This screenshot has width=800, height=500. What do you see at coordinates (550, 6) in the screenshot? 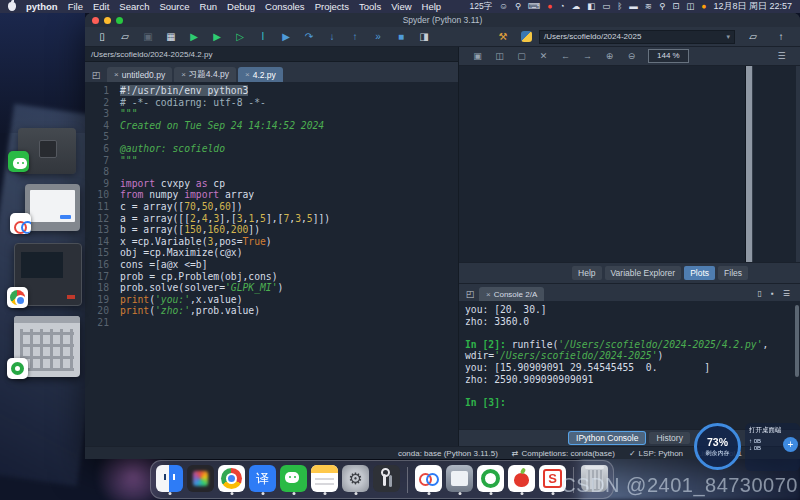
I see `record-icon: ●` at bounding box center [550, 6].